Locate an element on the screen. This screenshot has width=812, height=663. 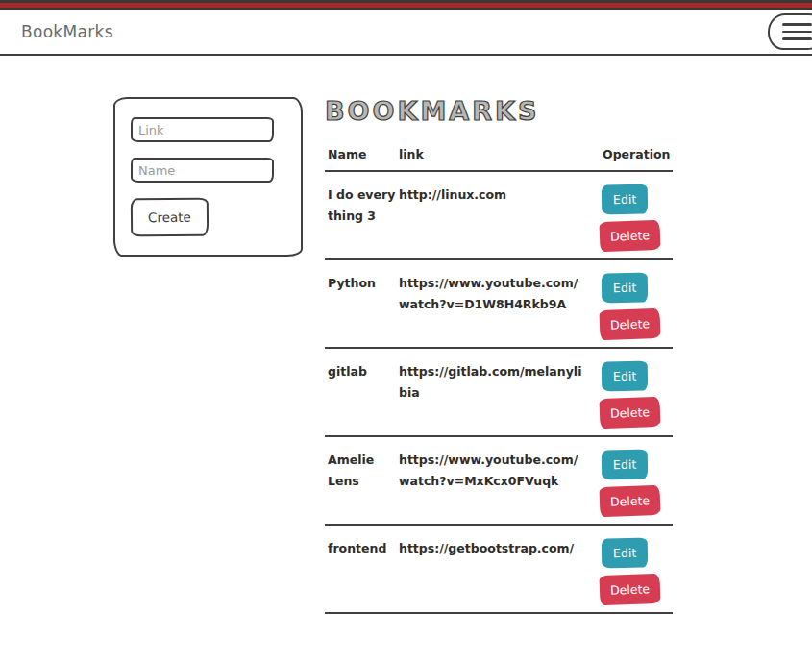
row-name-cell: gitlab is located at coordinates (360, 394).